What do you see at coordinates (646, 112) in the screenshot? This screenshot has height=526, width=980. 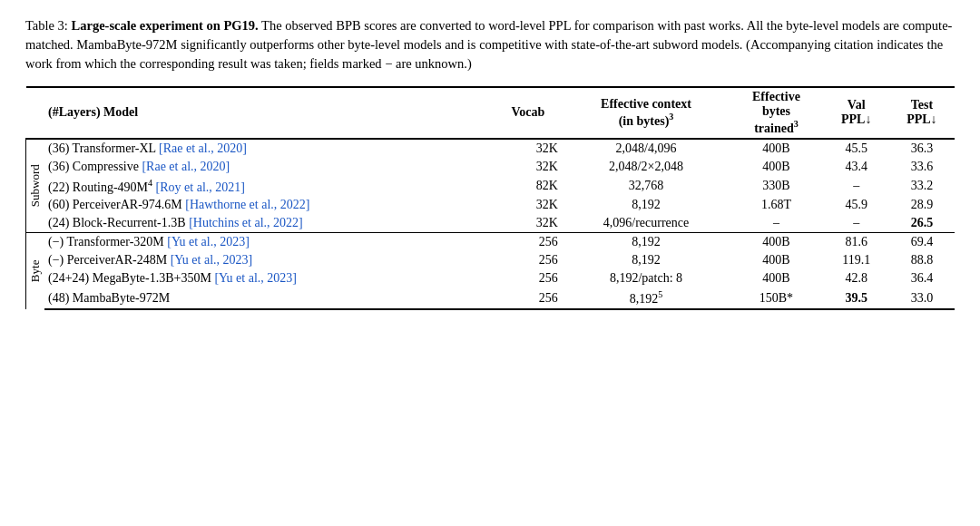 I see `eff-context-col-header: Effective context(in bytes)3` at bounding box center [646, 112].